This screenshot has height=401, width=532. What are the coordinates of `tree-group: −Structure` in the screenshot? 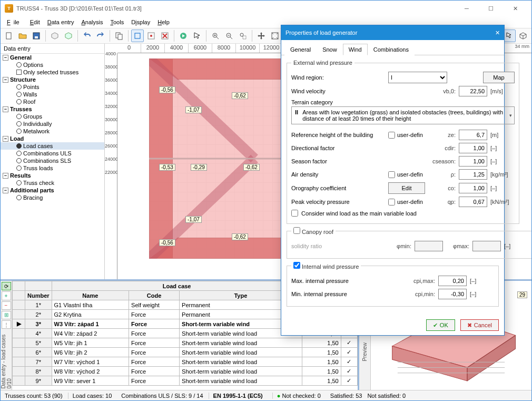 It's located at (53, 80).